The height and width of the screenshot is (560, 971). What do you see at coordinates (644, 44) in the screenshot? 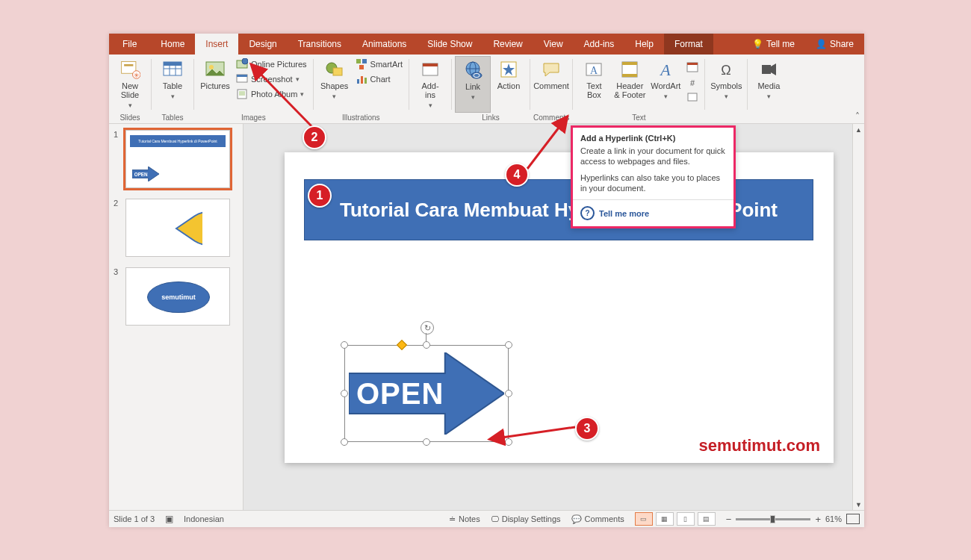
I see `tab-help: Help` at bounding box center [644, 44].